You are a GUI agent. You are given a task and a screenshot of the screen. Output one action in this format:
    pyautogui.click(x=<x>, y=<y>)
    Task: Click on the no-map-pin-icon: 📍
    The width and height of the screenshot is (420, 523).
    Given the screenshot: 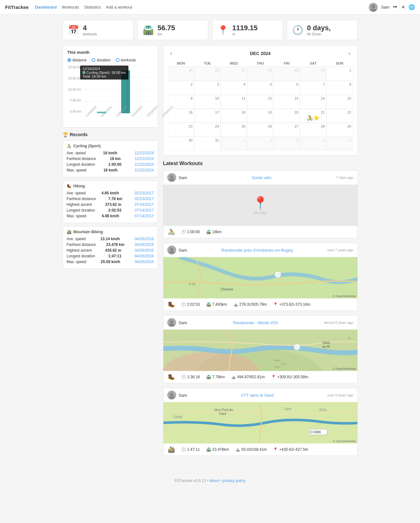 What is the action you would take?
    pyautogui.click(x=260, y=203)
    